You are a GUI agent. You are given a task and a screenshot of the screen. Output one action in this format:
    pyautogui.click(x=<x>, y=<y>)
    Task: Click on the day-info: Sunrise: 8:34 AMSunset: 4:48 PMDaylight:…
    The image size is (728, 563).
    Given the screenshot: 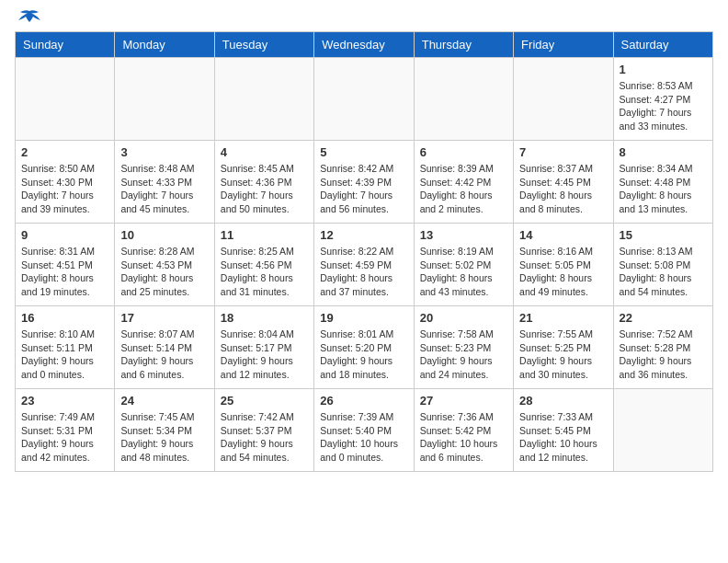 What is the action you would take?
    pyautogui.click(x=664, y=190)
    